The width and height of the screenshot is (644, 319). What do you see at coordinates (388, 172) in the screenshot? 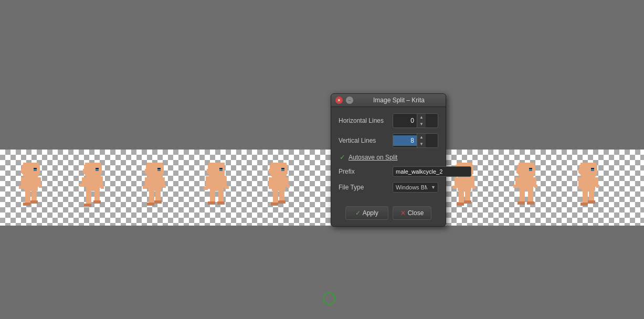
I see `prefix-row: Prefix male_walkcycle_2` at bounding box center [388, 172].